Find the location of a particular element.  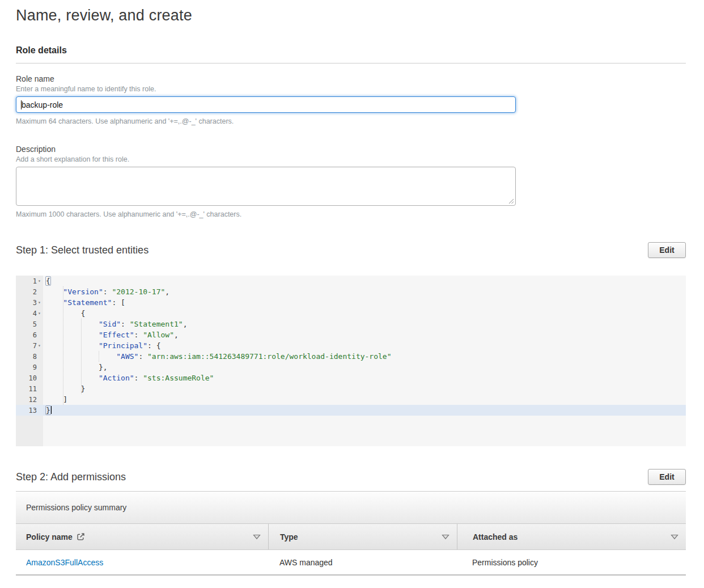

column-header-attached-as: Attached as is located at coordinates (571, 536).